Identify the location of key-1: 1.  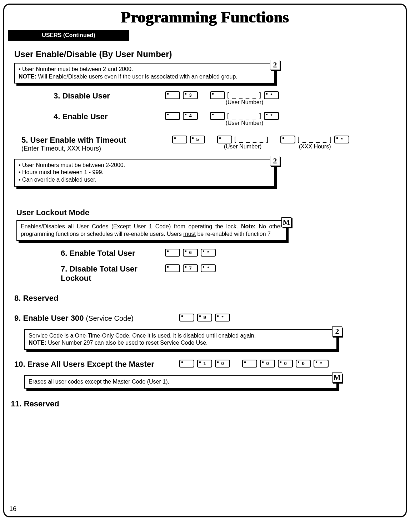
(205, 364).